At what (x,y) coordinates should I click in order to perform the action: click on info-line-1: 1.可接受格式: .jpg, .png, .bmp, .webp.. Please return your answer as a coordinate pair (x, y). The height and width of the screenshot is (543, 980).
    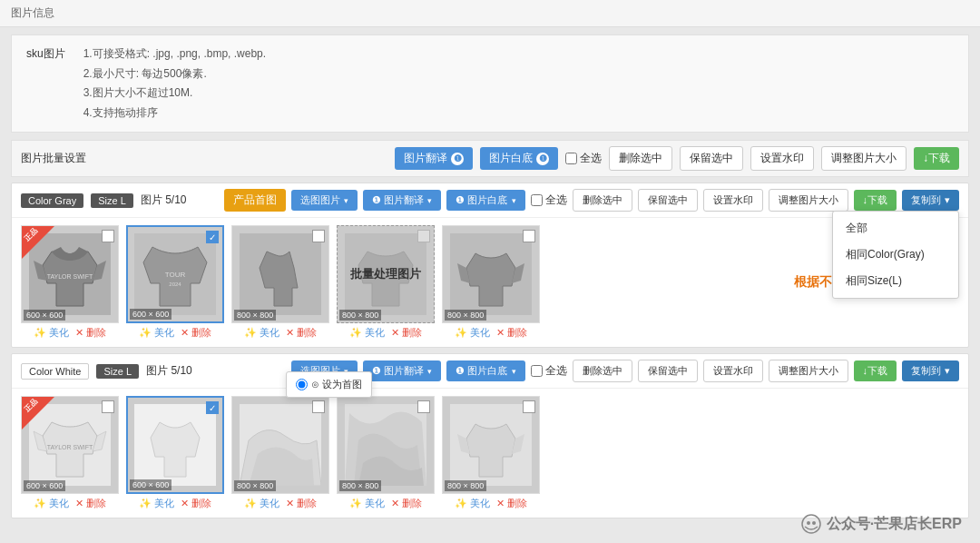
    Looking at the image, I should click on (174, 54).